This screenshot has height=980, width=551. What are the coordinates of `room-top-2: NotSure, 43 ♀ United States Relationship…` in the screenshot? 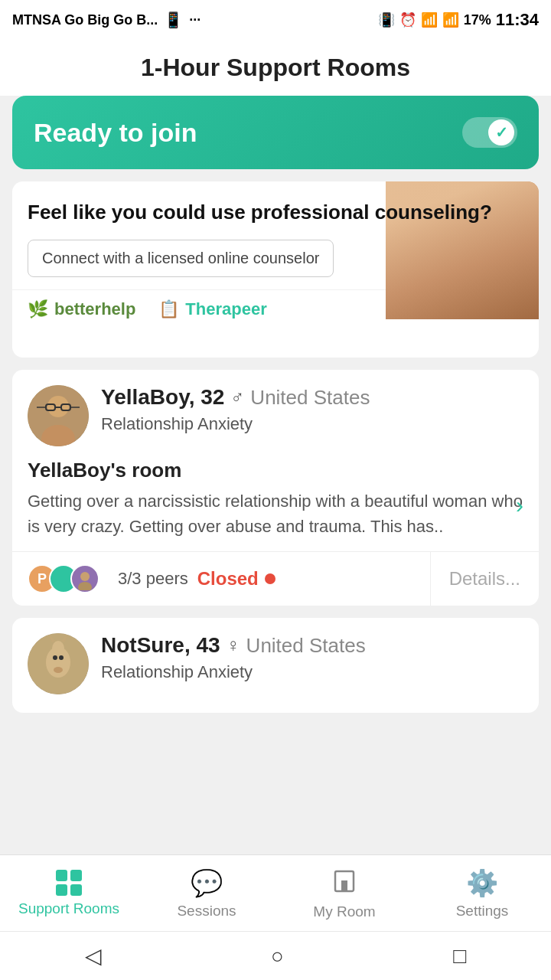 It's located at (276, 662).